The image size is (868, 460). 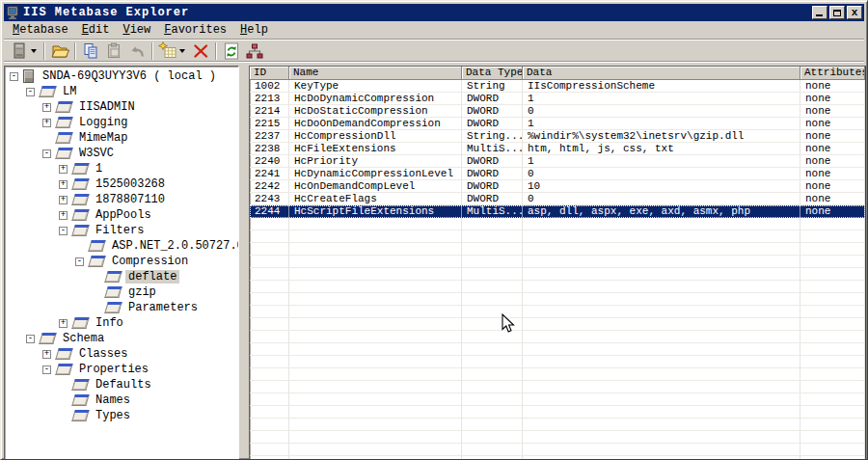 I want to click on tree-item-label: W3SVC, so click(x=96, y=153).